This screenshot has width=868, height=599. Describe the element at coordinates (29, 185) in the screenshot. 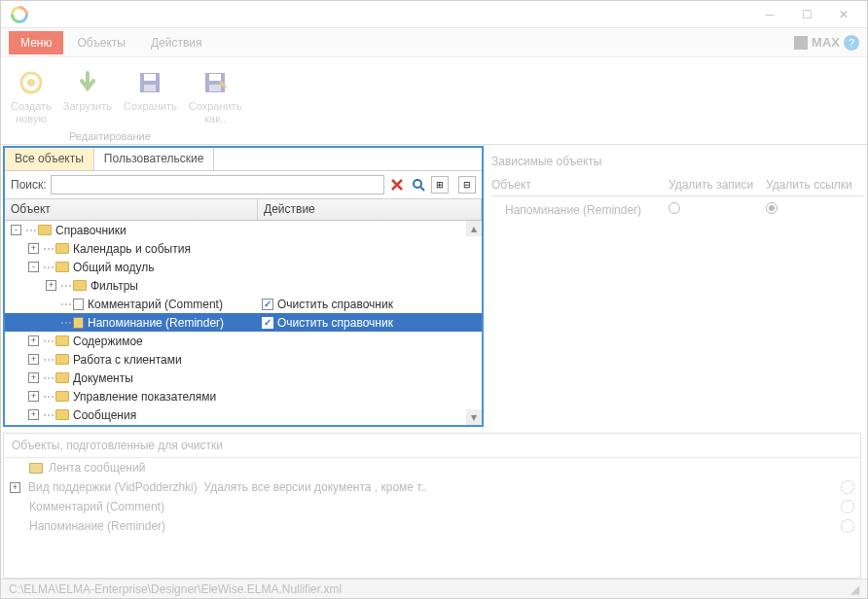

I see `search-label: Поиск:` at that location.